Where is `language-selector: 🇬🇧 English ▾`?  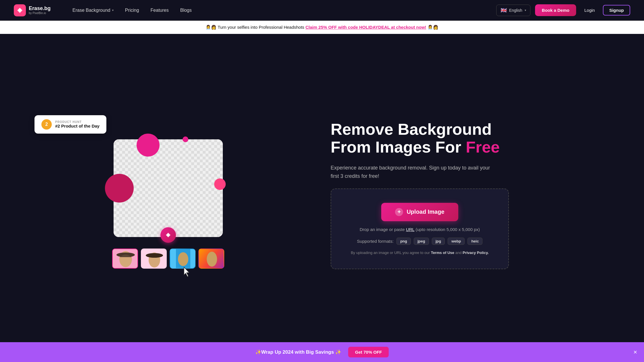
language-selector: 🇬🇧 English ▾ is located at coordinates (513, 10).